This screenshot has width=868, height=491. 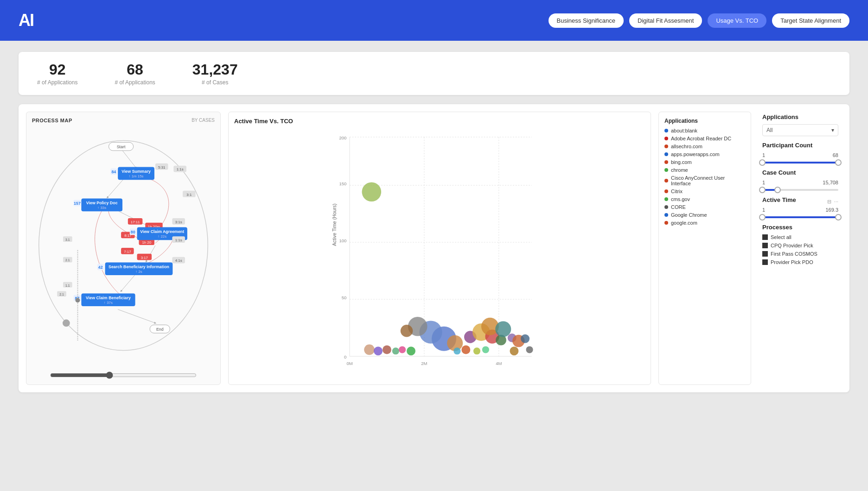 What do you see at coordinates (705, 215) in the screenshot?
I see `legend-item: Google Chrome` at bounding box center [705, 215].